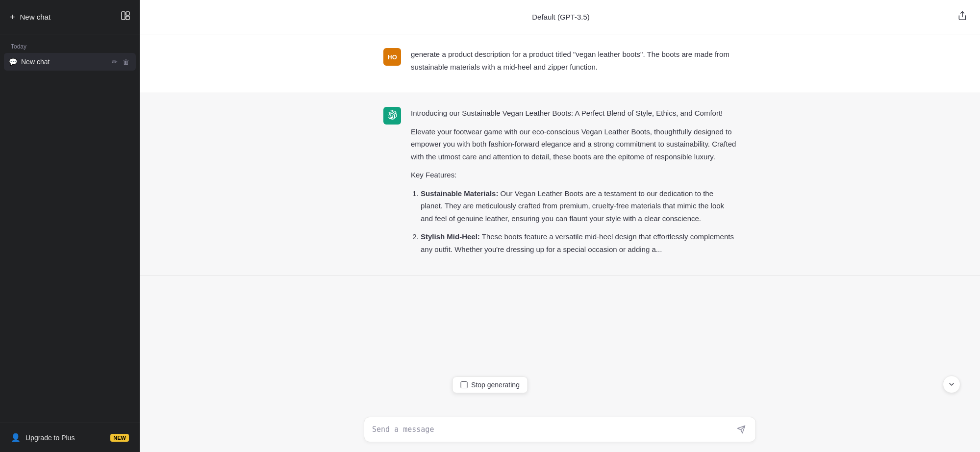 The image size is (980, 452). What do you see at coordinates (578, 243) in the screenshot?
I see `feature-item-2: Stylish Mid-Heel: These boots feature a …` at bounding box center [578, 243].